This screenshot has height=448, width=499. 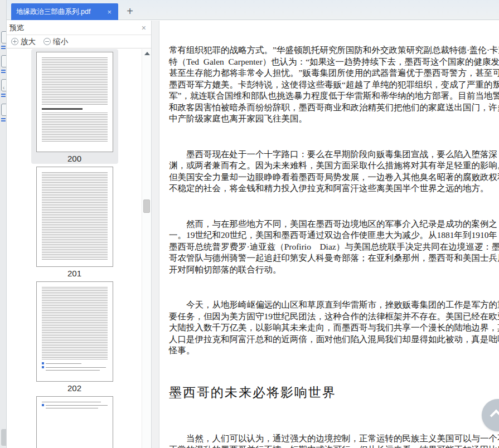 I want to click on section-heading: 墨西哥的未来必将影响世界, so click(x=334, y=392).